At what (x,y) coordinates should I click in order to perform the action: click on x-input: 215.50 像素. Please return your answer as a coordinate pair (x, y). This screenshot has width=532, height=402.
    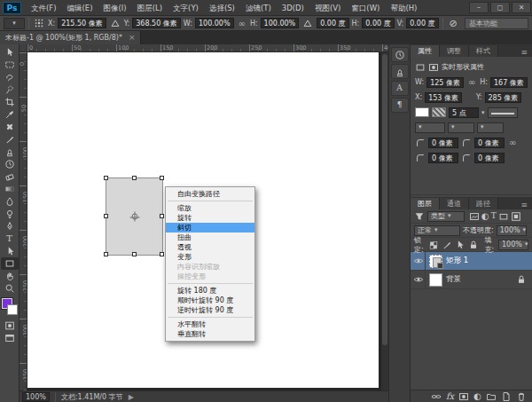
    Looking at the image, I should click on (82, 23).